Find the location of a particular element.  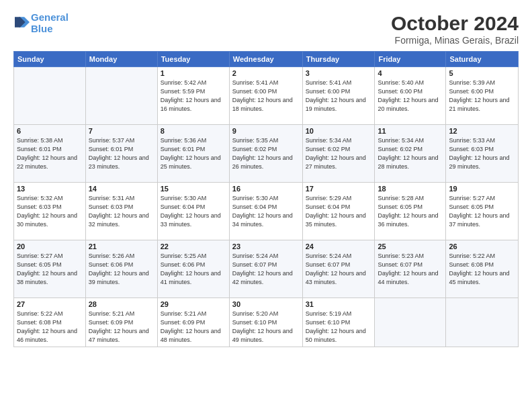

table-row: 8Sunrise: 5:36 AM Sunset: 6:01 PM Daylig… is located at coordinates (193, 154).